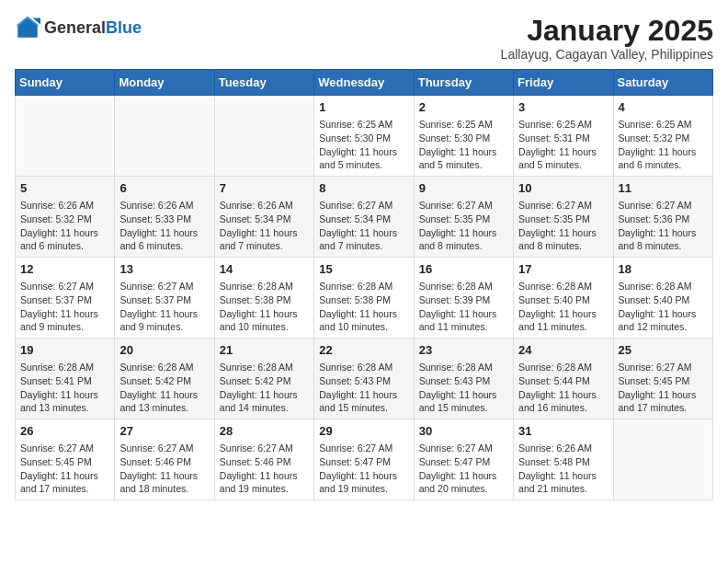 This screenshot has height=563, width=728. Describe the element at coordinates (65, 298) in the screenshot. I see `calendar-cell: 12Sunrise: 6:27 AMSunset: 5:37 PMDayligh…` at that location.